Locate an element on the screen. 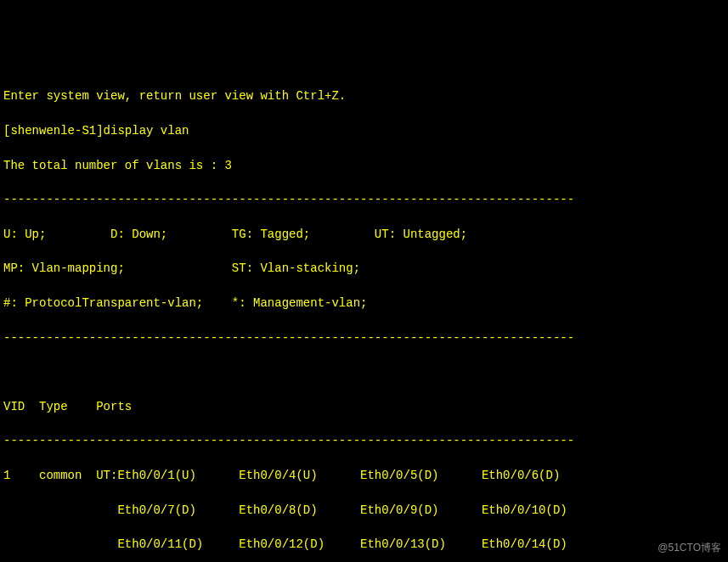 The image size is (728, 562). terminal-line: 1 common UT:Eth0/0/1(U) Eth0/0/4(U) Eth0… is located at coordinates (364, 475).